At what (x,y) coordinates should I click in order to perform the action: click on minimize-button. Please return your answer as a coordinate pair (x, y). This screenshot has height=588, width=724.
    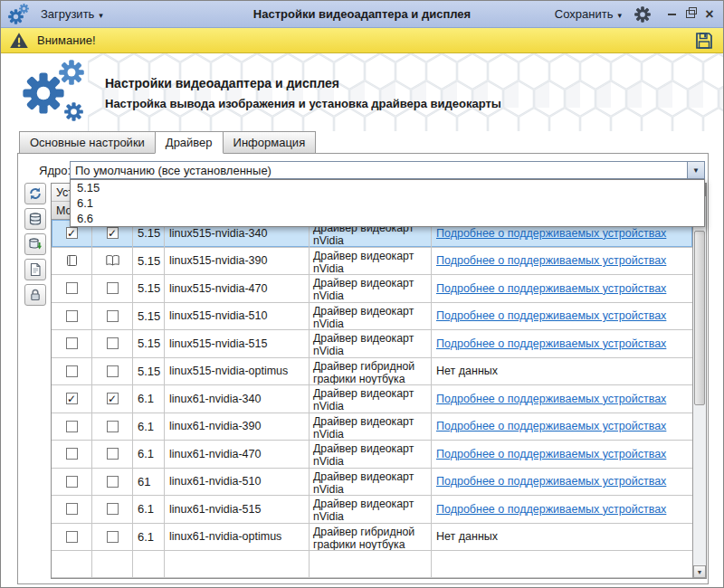
    Looking at the image, I should click on (672, 14).